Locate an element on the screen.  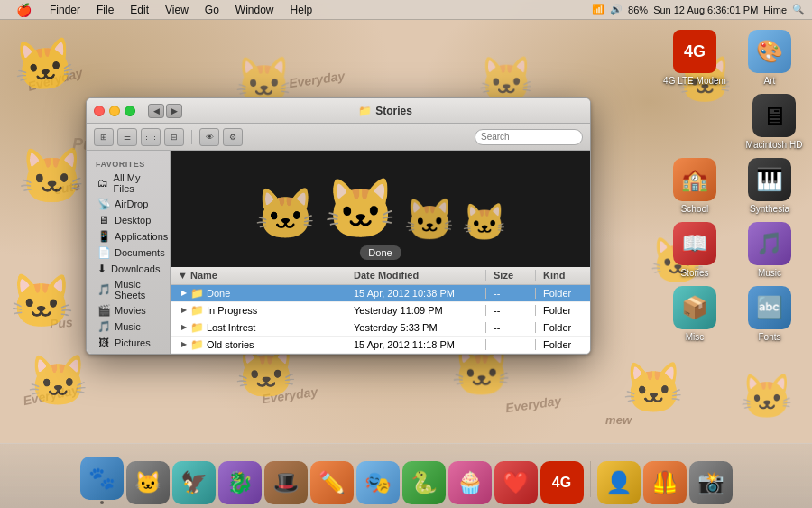
file-row-in-progress: ▶ 📁 In Progress Yesterday 11:09 PM -- Fo… is located at coordinates (381, 310).